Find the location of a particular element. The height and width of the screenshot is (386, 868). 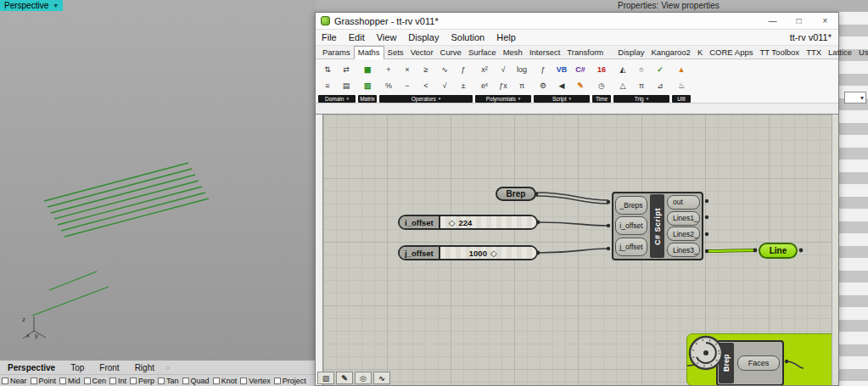

osnap-tan: Tan is located at coordinates (168, 381).